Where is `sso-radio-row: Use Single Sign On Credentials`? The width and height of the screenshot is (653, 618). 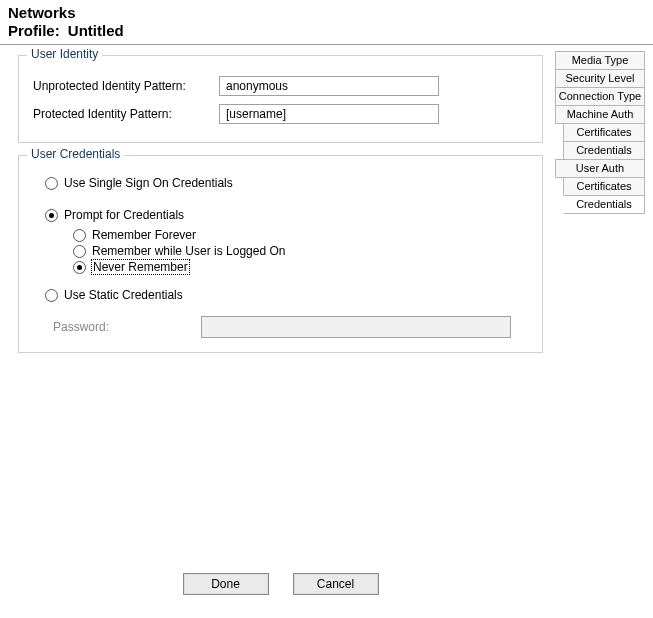 sso-radio-row: Use Single Sign On Credentials is located at coordinates (288, 183).